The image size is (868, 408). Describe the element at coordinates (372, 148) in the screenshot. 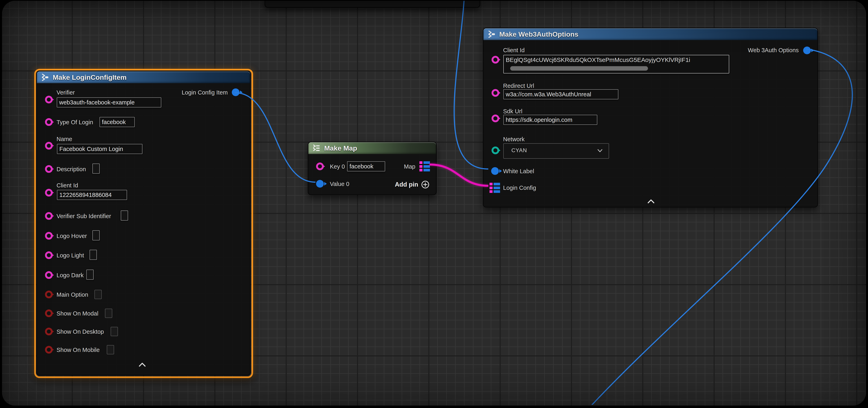

I see `node-header: Make Map` at that location.